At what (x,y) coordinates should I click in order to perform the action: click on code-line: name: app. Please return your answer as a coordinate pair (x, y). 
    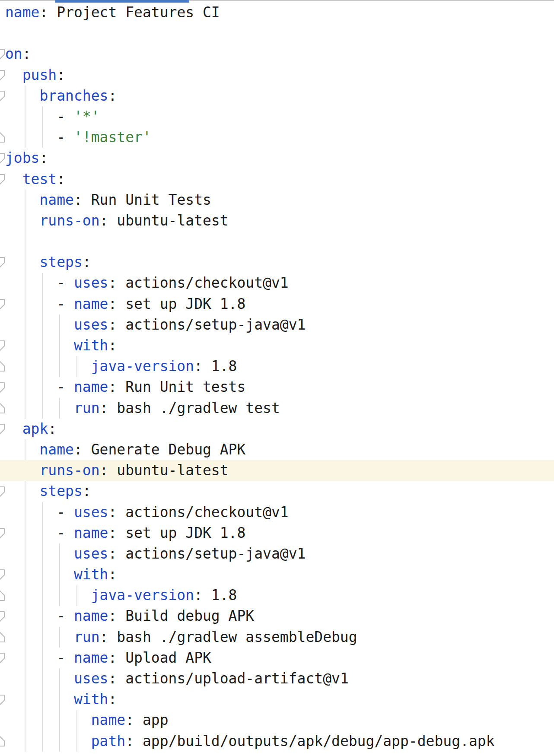
    Looking at the image, I should click on (277, 720).